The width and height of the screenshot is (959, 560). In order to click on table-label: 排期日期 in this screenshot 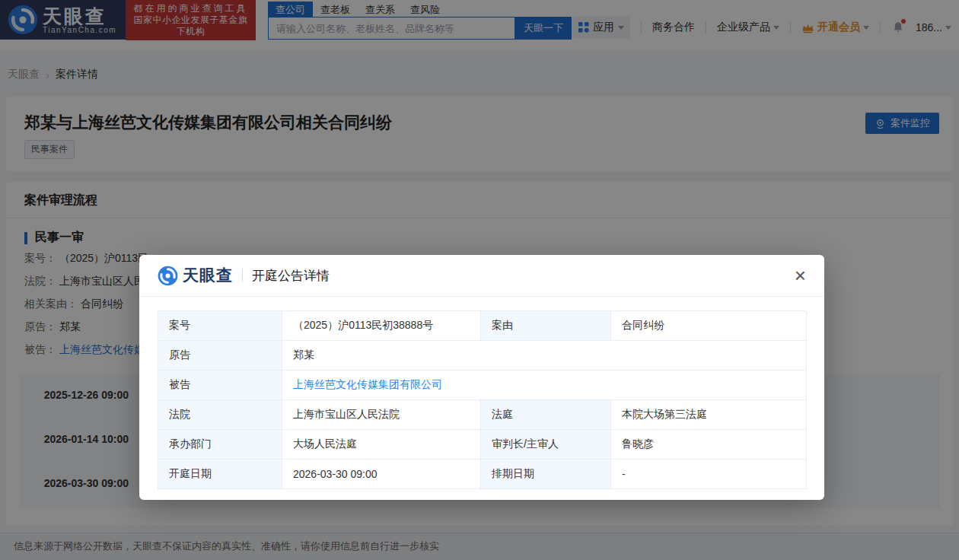, I will do `click(546, 475)`.